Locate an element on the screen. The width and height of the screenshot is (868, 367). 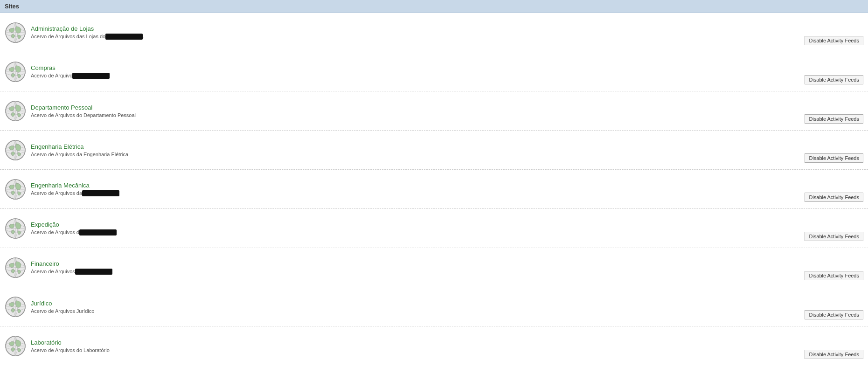
site-row: Departamento PessoalAcervo de Arquivos d… is located at coordinates (434, 111).